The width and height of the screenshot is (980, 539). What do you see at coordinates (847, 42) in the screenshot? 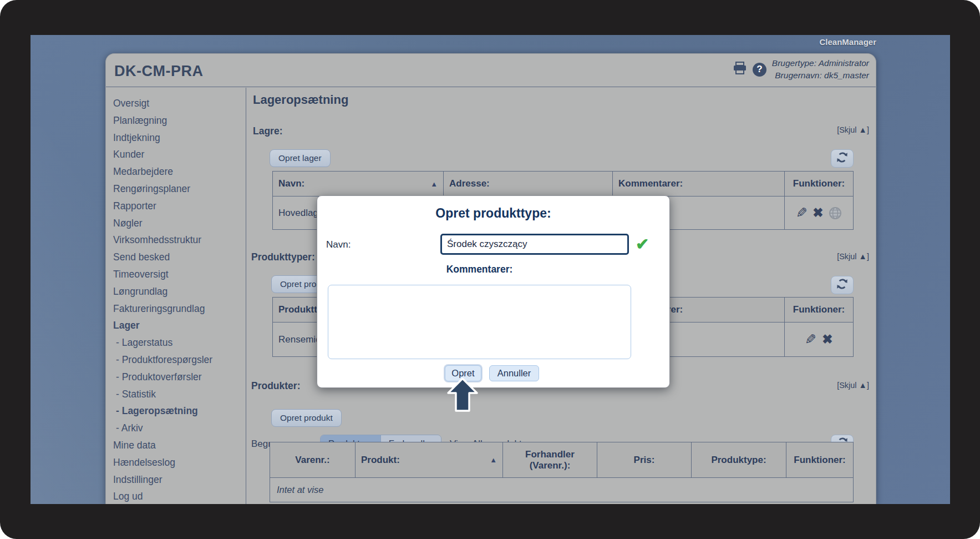
I see `brand-logo: CleanManager` at bounding box center [847, 42].